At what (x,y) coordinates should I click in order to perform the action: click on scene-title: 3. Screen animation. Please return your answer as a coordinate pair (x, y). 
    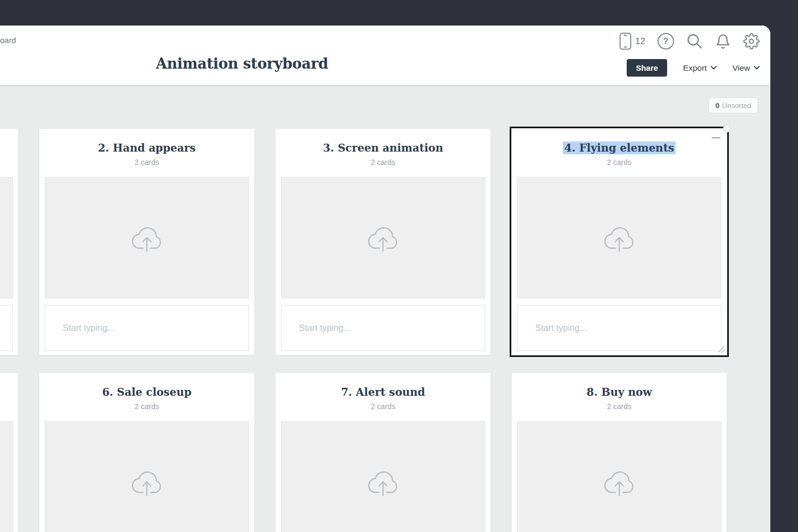
    Looking at the image, I should click on (383, 148).